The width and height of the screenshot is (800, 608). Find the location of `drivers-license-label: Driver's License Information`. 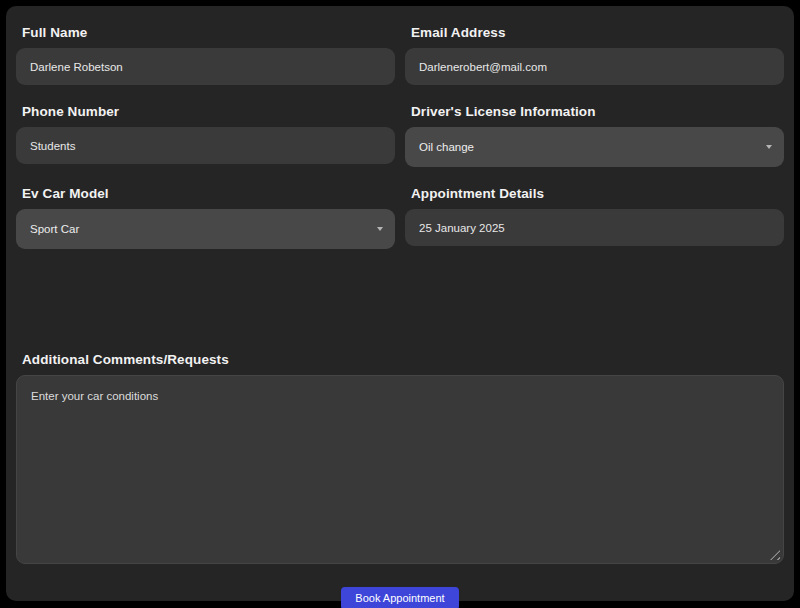

drivers-license-label: Driver's License Information is located at coordinates (594, 112).